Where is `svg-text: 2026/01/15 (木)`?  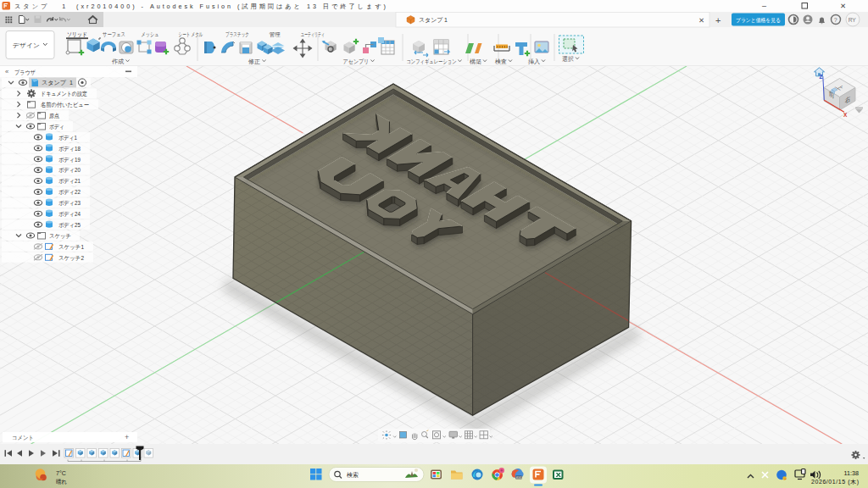 svg-text: 2026/01/15 (木) is located at coordinates (835, 482).